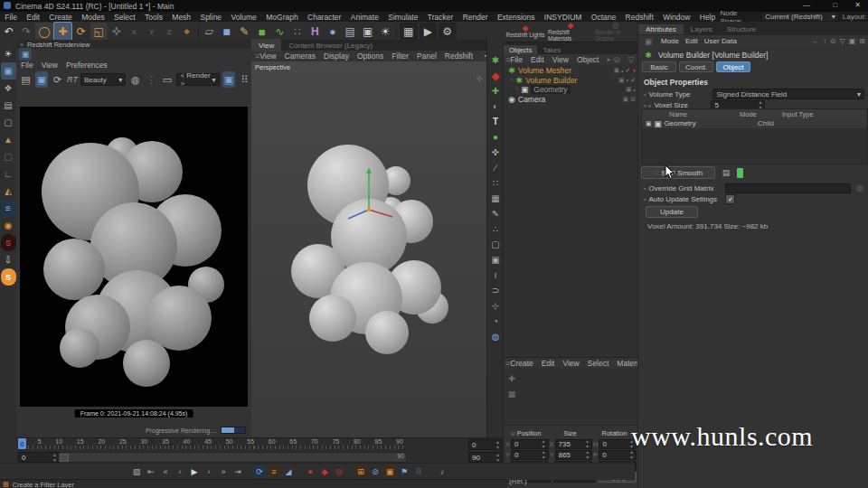 The image size is (868, 488). What do you see at coordinates (571, 32) in the screenshot?
I see `redshift-materials-button: ◆ Redshift Materials` at bounding box center [571, 32].